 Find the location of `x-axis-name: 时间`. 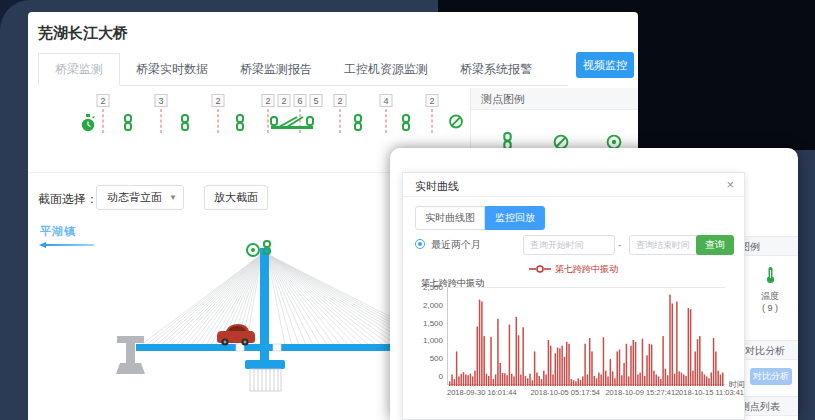

x-axis-name: 时间 is located at coordinates (737, 384).